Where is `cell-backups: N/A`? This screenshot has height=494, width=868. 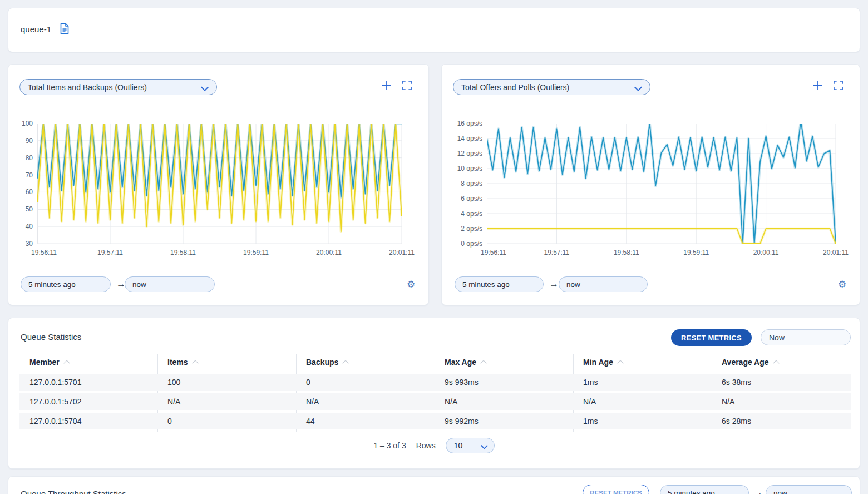 cell-backups: N/A is located at coordinates (365, 402).